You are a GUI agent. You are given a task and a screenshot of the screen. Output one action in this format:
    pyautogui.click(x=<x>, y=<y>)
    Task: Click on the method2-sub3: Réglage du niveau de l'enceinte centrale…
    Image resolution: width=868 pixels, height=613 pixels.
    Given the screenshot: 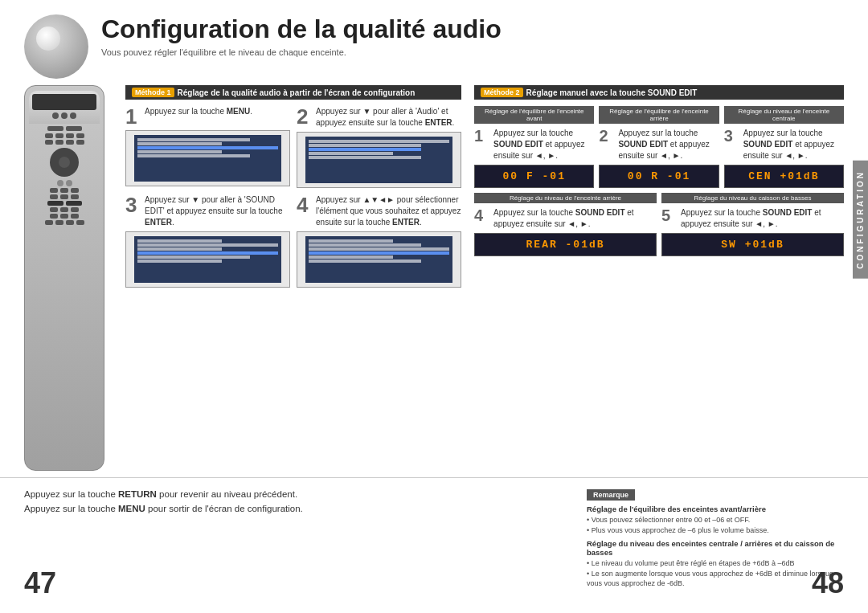 What is the action you would take?
    pyautogui.click(x=784, y=147)
    